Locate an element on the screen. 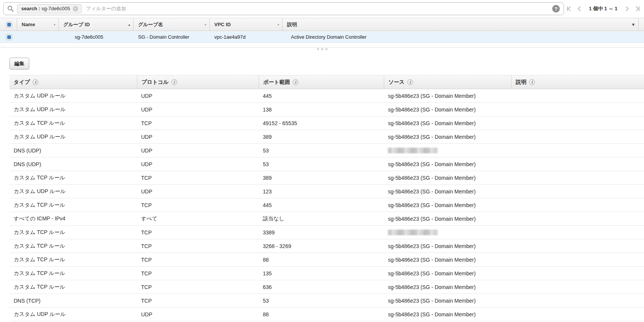  rule-row: カスタム TCP ルール TCP 389 sg-5b486e23 (SG - D… is located at coordinates (327, 178).